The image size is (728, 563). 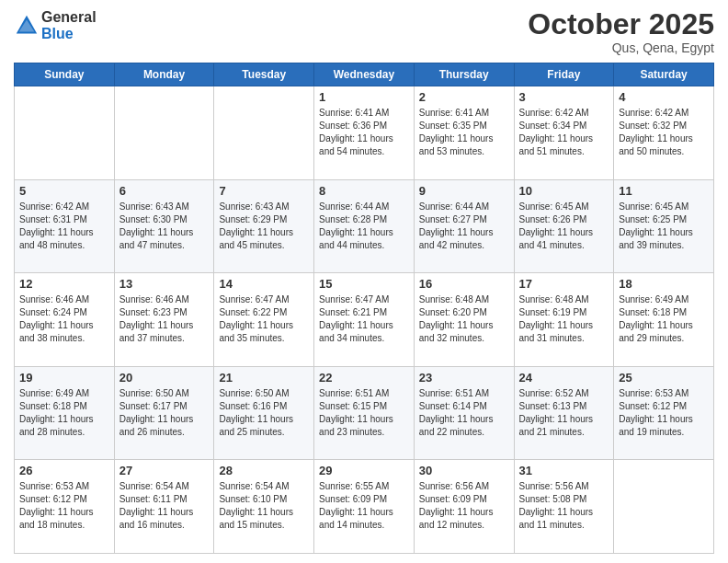 I want to click on calendar-cell: 25Sunrise: 6:53 AMSunset: 6:12 PMDayligh…, so click(x=664, y=413).